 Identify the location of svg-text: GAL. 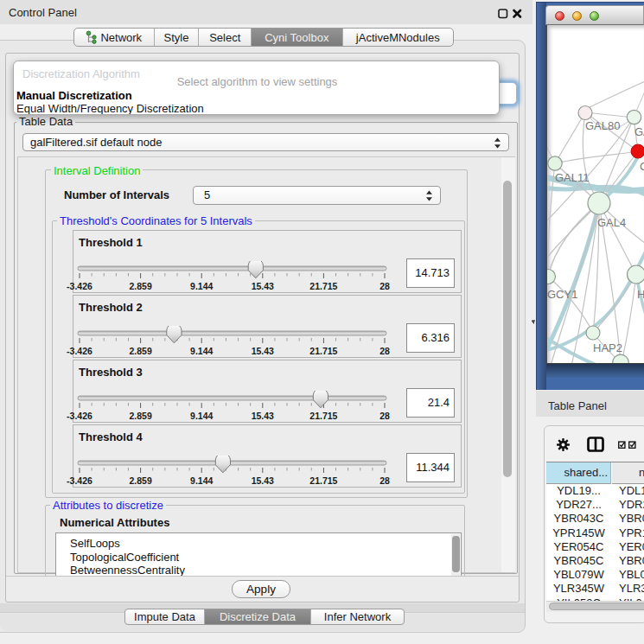
(640, 131).